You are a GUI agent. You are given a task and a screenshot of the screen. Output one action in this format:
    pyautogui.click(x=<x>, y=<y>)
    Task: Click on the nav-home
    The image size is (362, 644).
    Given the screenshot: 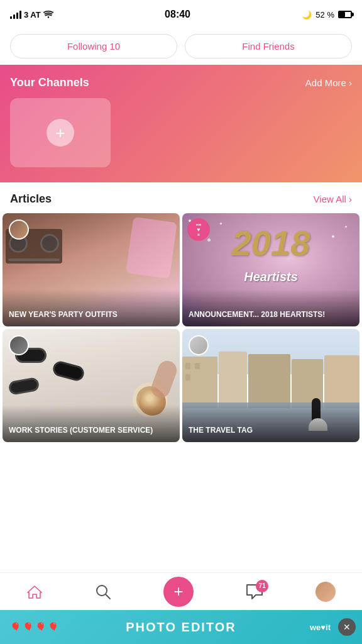 What is the action you would take?
    pyautogui.click(x=35, y=592)
    